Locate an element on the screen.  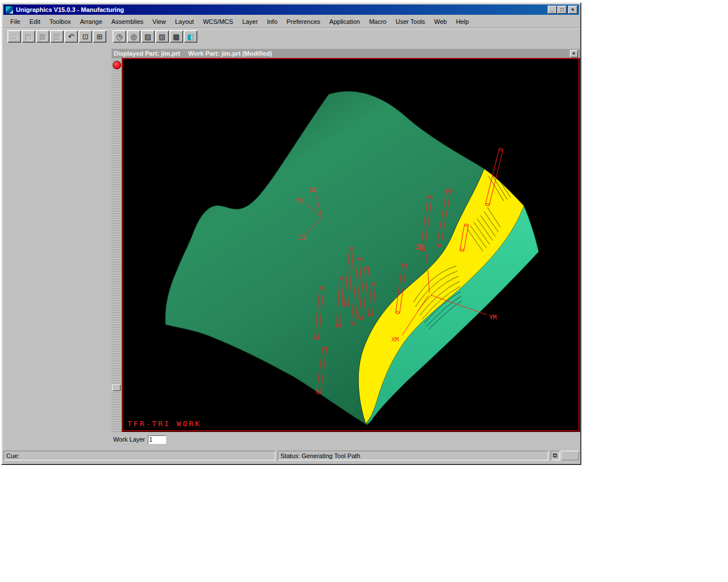
shaded-cube-icon: ◧ is located at coordinates (191, 36).